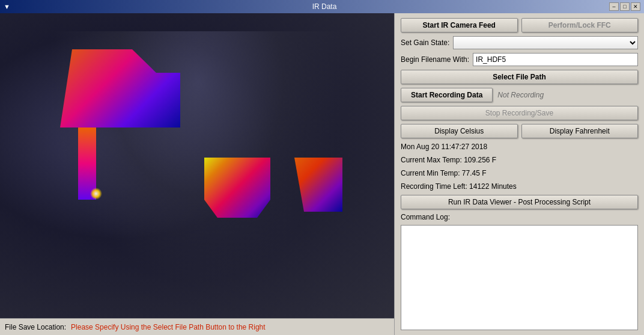 The image size is (644, 335). What do you see at coordinates (519, 77) in the screenshot?
I see `select-file-path-button: Select File Path` at bounding box center [519, 77].